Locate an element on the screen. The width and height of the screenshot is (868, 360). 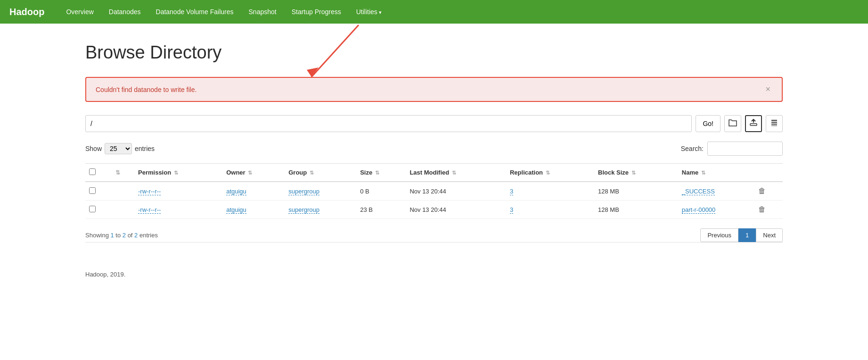
nav-link-datanodes: Datanodes is located at coordinates (125, 12).